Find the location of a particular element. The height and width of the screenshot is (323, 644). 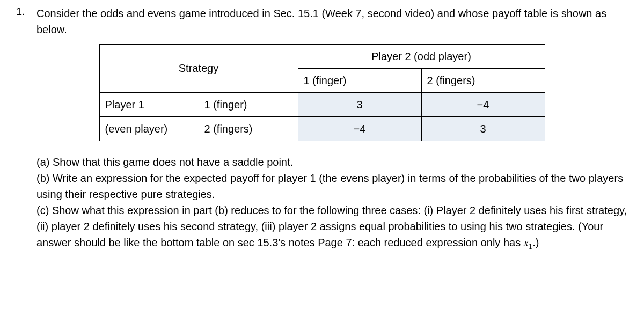

payoff-r1c1: 3 is located at coordinates (360, 105).